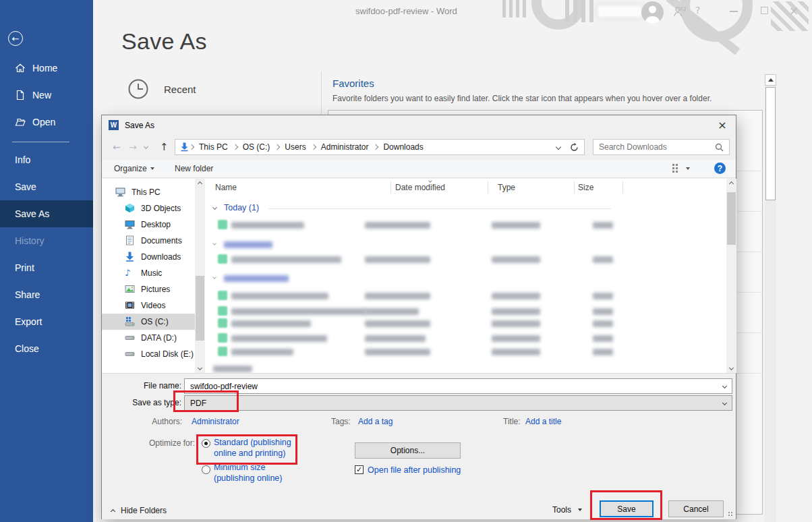 The height and width of the screenshot is (522, 812). Describe the element at coordinates (216, 422) in the screenshot. I see `authors-value-link: Administrator` at that location.